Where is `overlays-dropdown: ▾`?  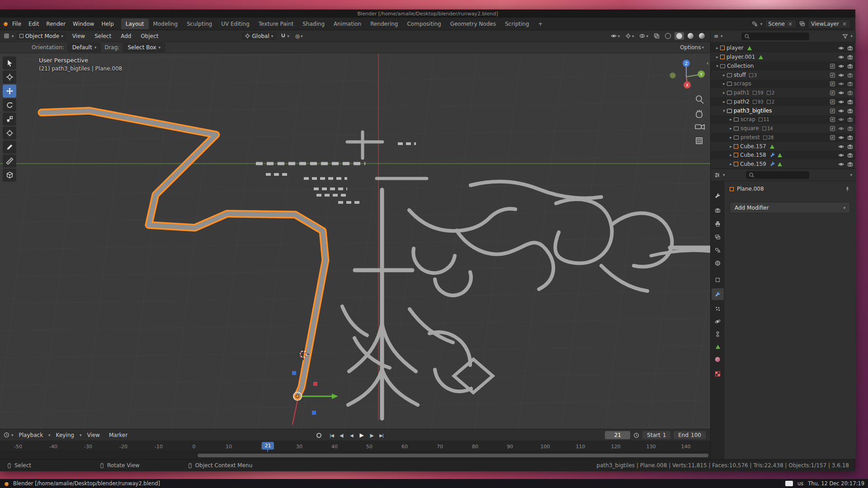 overlays-dropdown: ▾ is located at coordinates (644, 36).